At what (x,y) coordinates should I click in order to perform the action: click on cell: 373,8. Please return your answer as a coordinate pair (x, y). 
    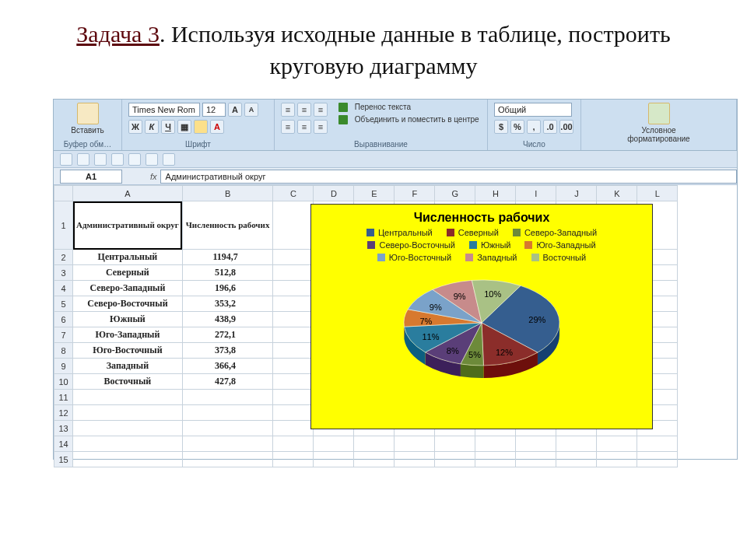
    Looking at the image, I should click on (227, 351).